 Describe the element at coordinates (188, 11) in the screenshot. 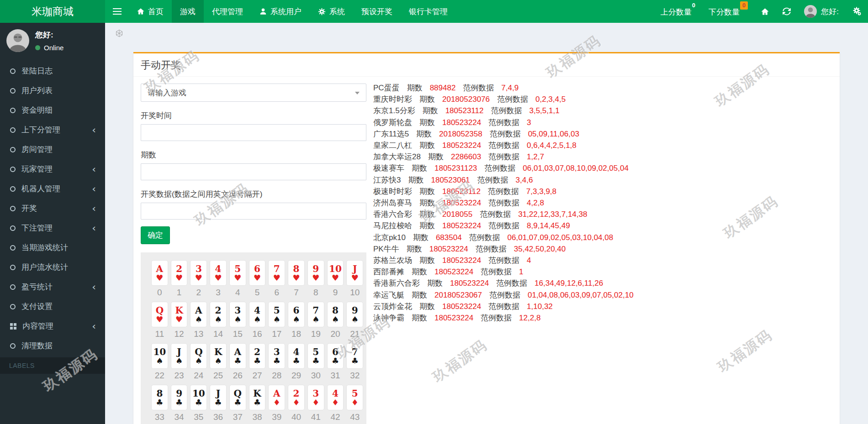

I see `nav-item: 游戏` at that location.